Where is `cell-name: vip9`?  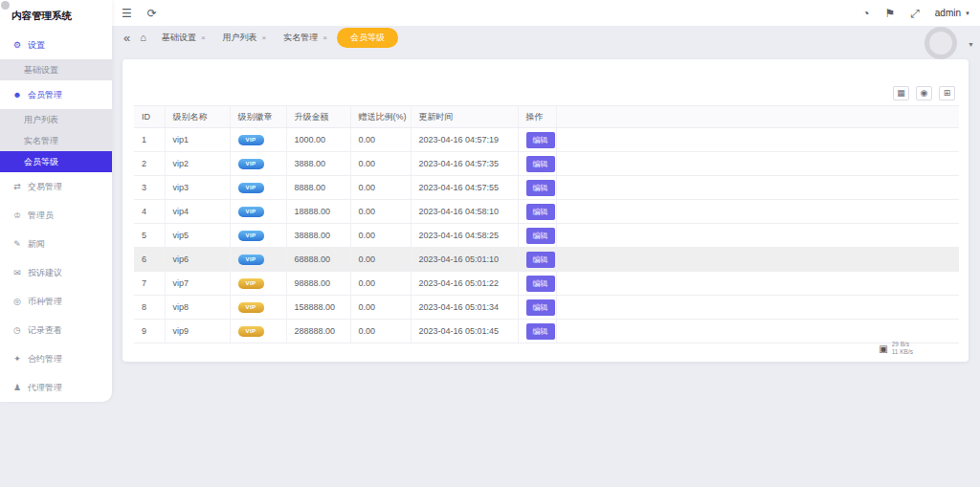
cell-name: vip9 is located at coordinates (197, 331).